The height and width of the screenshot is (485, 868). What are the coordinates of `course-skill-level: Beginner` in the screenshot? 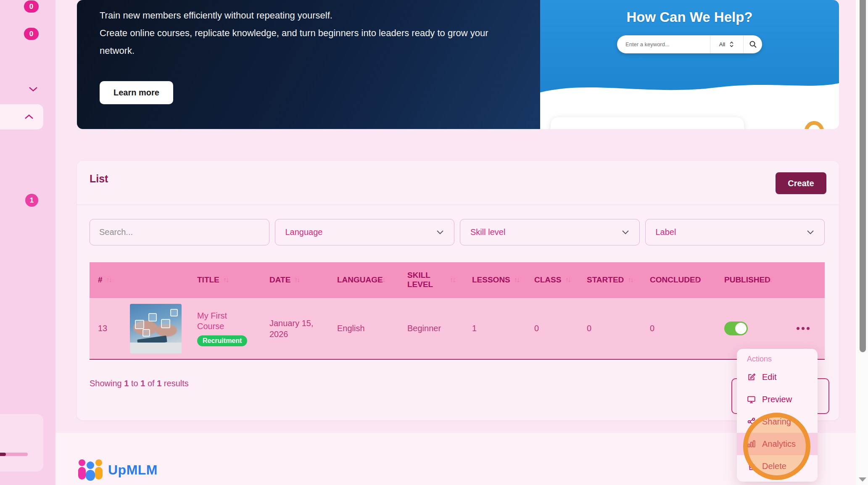 It's located at (433, 329).